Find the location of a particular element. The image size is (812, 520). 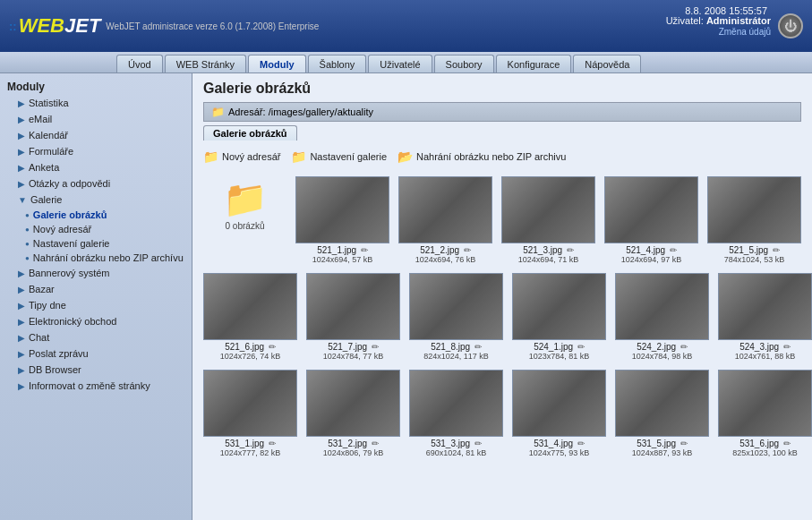

gallery-item-521-8: 521_8.jpg ✏ 824x1024, 117 kB is located at coordinates (457, 317).